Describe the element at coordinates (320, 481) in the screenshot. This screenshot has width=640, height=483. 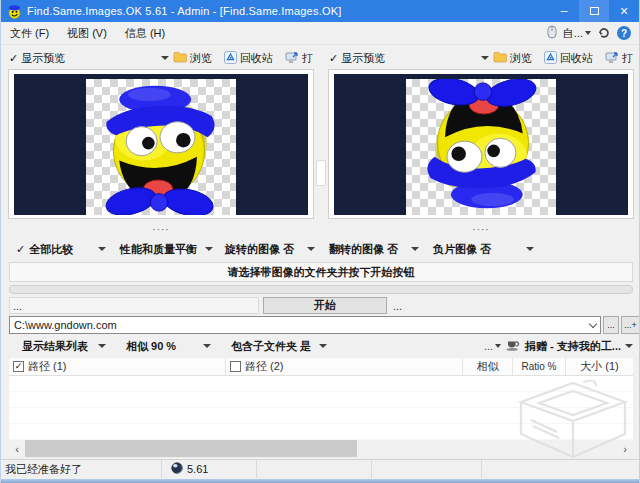
I see `window-bottom-edge` at that location.